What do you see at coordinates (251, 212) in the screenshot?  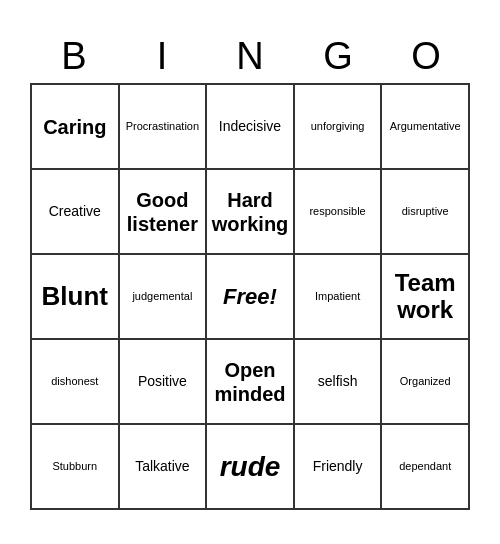 I see `bingo-cell: Hard working` at bounding box center [251, 212].